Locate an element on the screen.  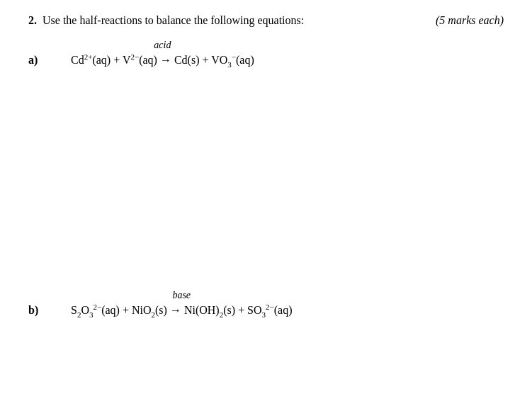
part-a-equation-block: acid Cd2+(aq) + V2−(aq) → Cd(s) + VO3−(a… is located at coordinates (163, 54).